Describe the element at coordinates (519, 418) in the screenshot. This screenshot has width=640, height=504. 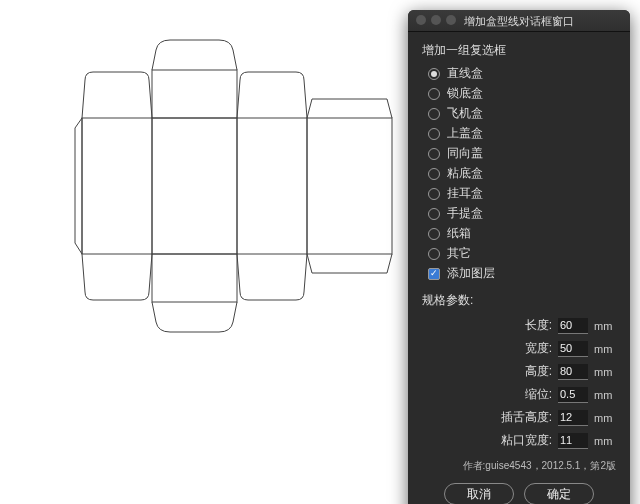
I see `param-tongue-height: 插舌高度: mm` at that location.